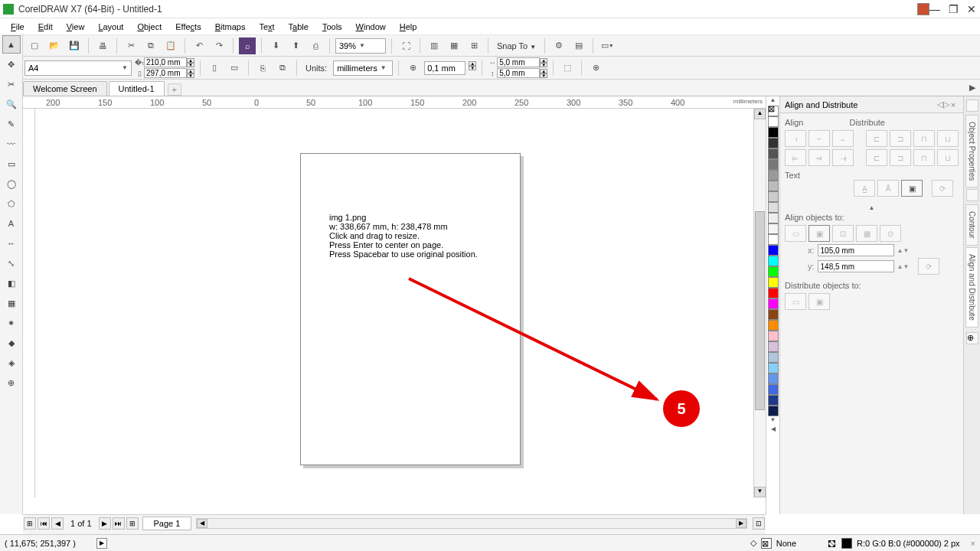  Describe the element at coordinates (65, 89) in the screenshot. I see `tab-welcome-screen: Welcome Screen` at that location.